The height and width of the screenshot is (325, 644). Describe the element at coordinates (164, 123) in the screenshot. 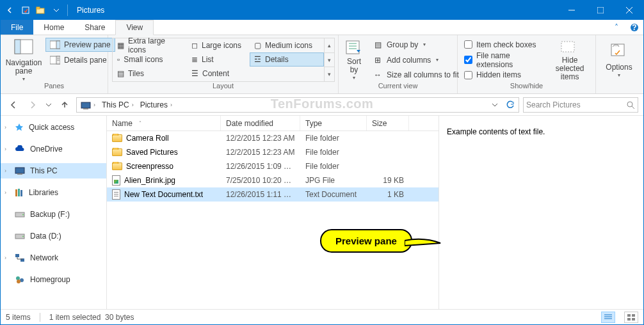

I see `col-name: Name˄` at that location.